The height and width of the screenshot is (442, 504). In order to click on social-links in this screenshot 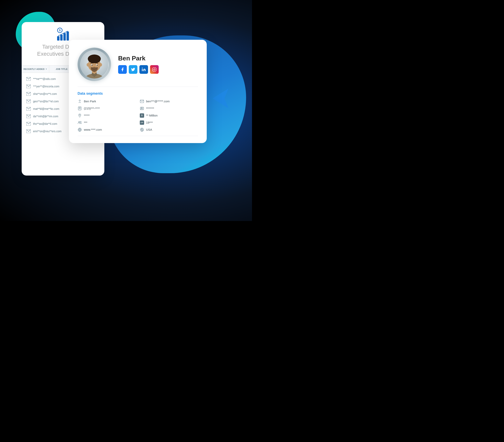, I will do `click(158, 70)`.